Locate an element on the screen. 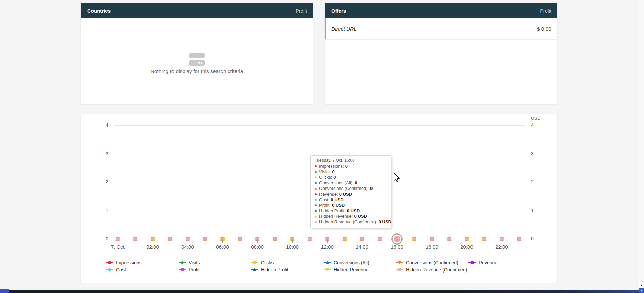 Image resolution: width=644 pixels, height=293 pixels. y-tick-label-left: 4 is located at coordinates (101, 125).